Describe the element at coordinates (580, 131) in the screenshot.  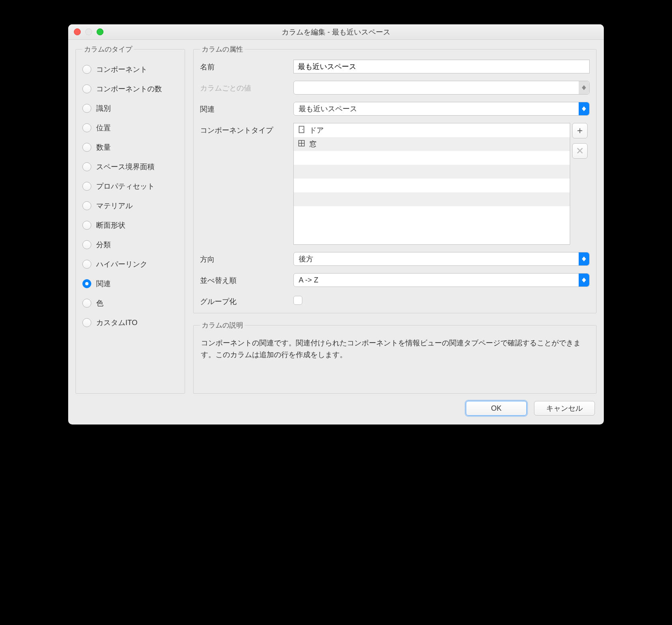
I see `add-button: +` at that location.